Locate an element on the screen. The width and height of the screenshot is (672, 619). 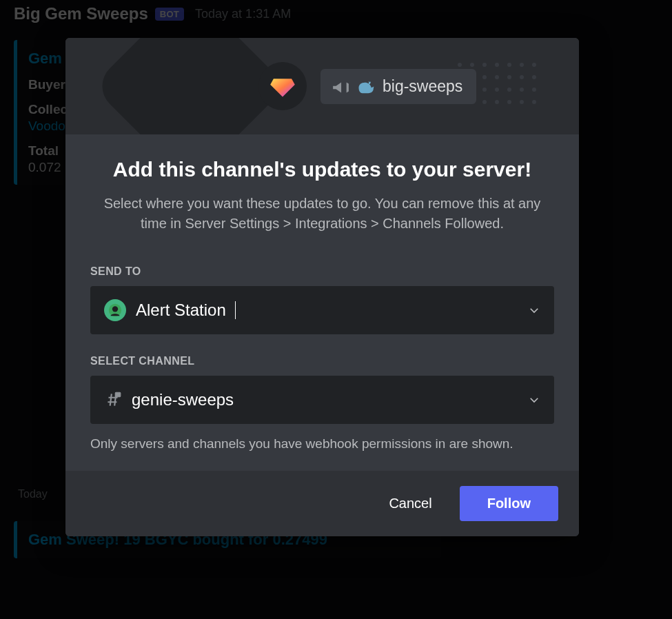
modal-header: big-sweeps is located at coordinates (323, 86).